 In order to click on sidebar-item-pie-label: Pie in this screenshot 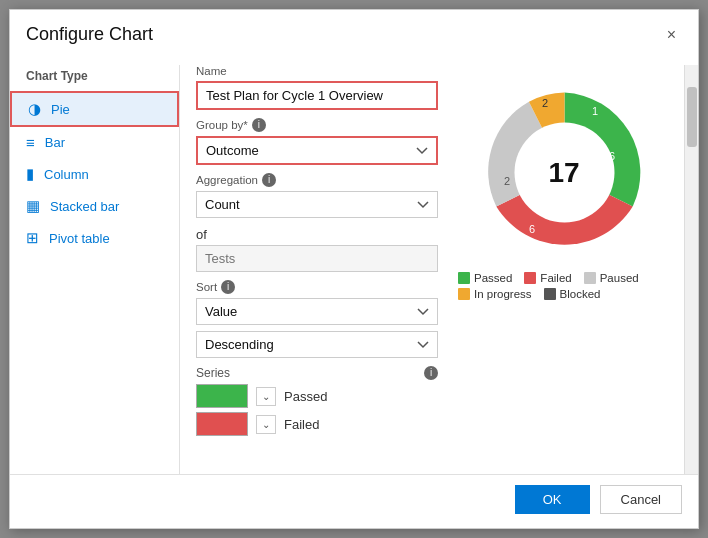, I will do `click(60, 110)`.